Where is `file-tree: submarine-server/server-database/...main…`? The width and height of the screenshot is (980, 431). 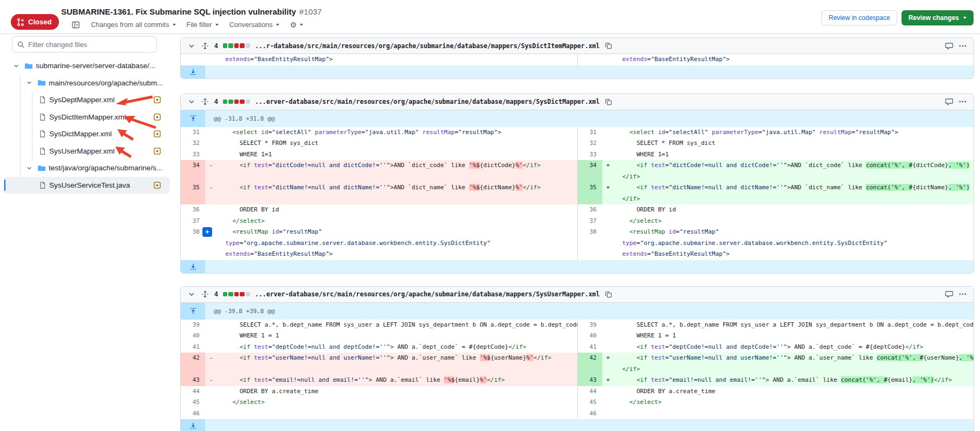
file-tree: submarine-server/server-database/...main… is located at coordinates (87, 125).